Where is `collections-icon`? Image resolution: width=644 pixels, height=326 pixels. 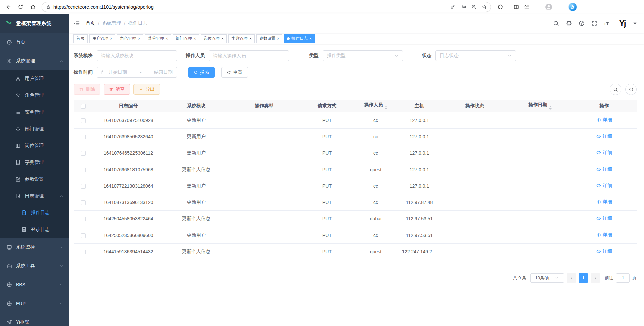 collections-icon is located at coordinates (537, 7).